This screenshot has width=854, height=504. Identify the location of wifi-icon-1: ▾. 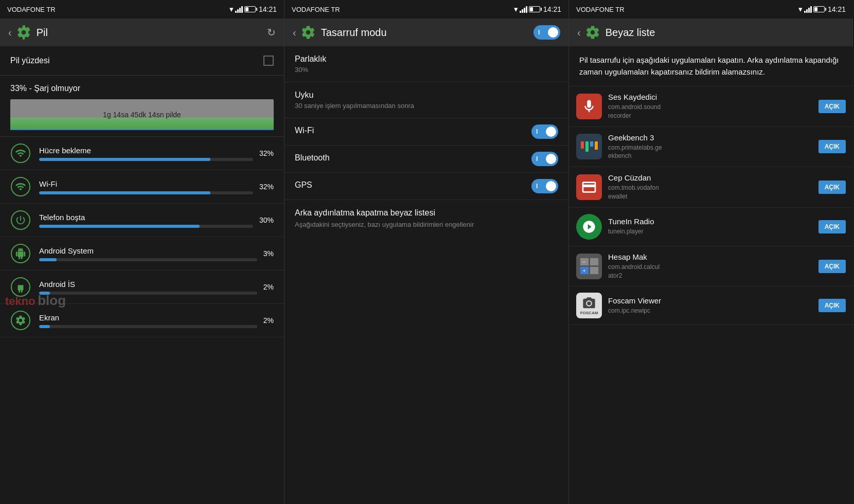
(232, 9).